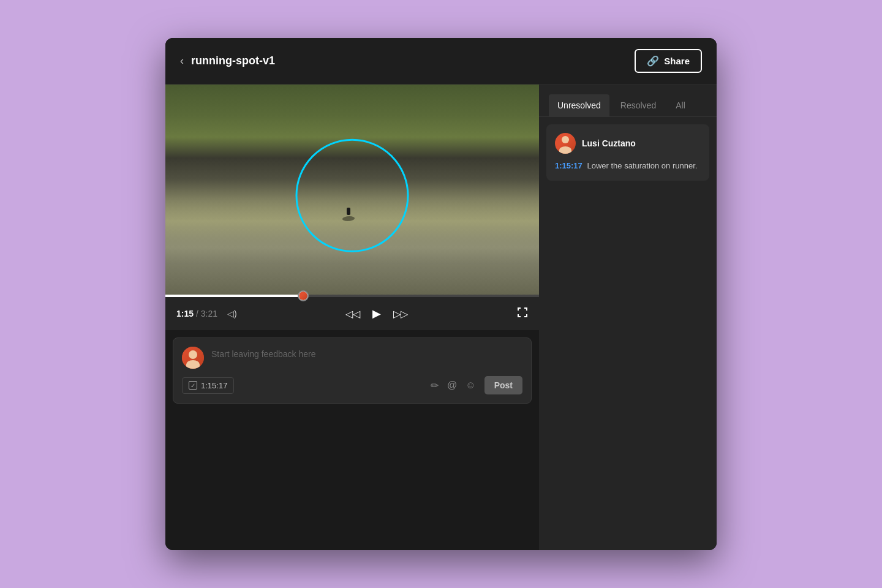 Image resolution: width=882 pixels, height=588 pixels. Describe the element at coordinates (638, 105) in the screenshot. I see `tab-resolved: Resolved` at that location.